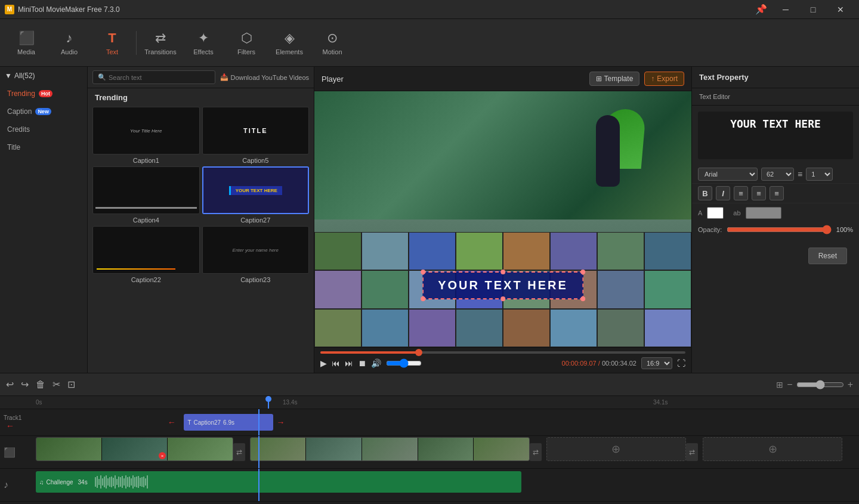 The height and width of the screenshot is (504, 859). I want to click on volume-button: 🔊, so click(376, 363).